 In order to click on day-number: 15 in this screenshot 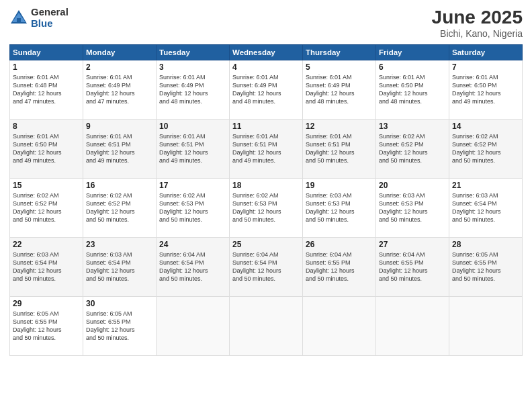, I will do `click(46, 185)`.